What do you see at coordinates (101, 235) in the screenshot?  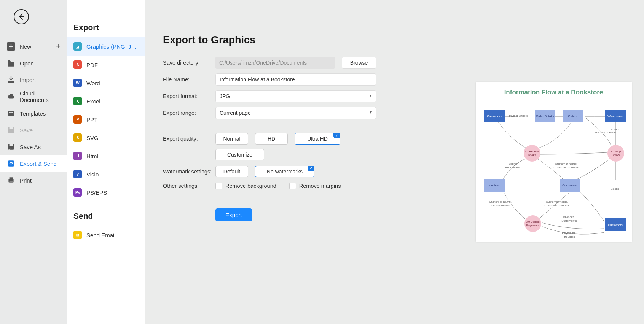 I see `send-item-label: Send Email` at bounding box center [101, 235].